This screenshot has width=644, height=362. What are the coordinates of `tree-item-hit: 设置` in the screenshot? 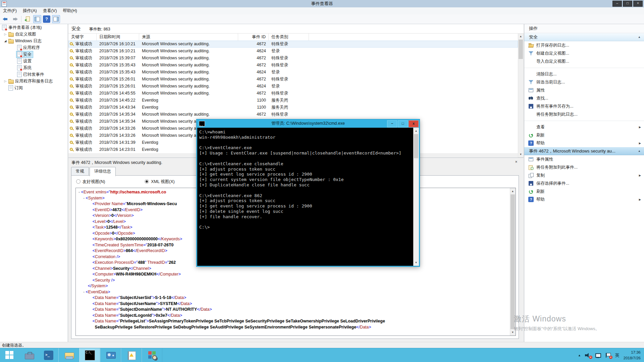 It's located at (25, 61).